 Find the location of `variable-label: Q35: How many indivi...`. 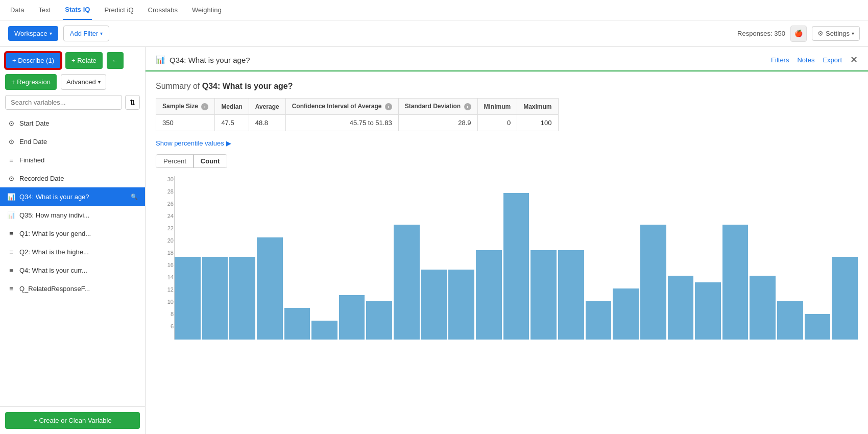

variable-label: Q35: How many indivi... is located at coordinates (79, 215).